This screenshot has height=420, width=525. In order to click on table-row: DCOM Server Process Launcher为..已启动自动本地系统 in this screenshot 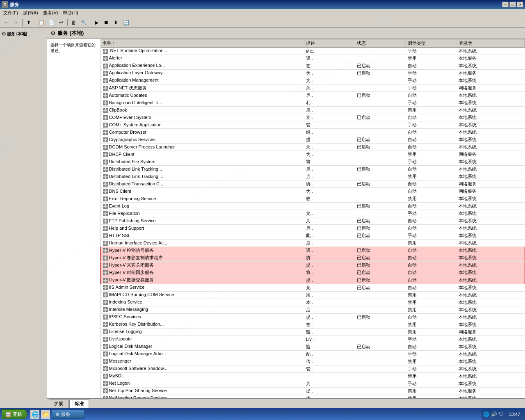, I will do `click(313, 147)`.